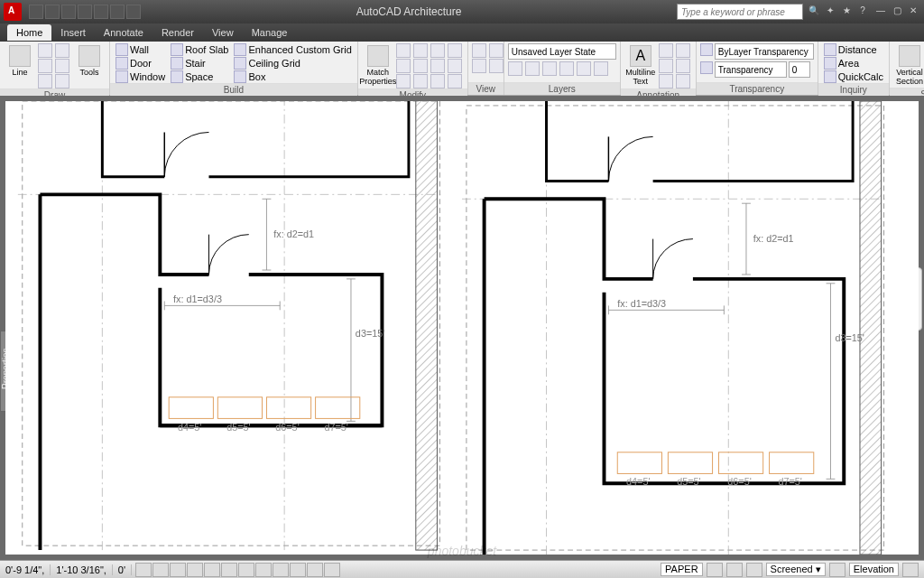  Describe the element at coordinates (854, 77) in the screenshot. I see `quickcalc-button: QuickCalc` at that location.